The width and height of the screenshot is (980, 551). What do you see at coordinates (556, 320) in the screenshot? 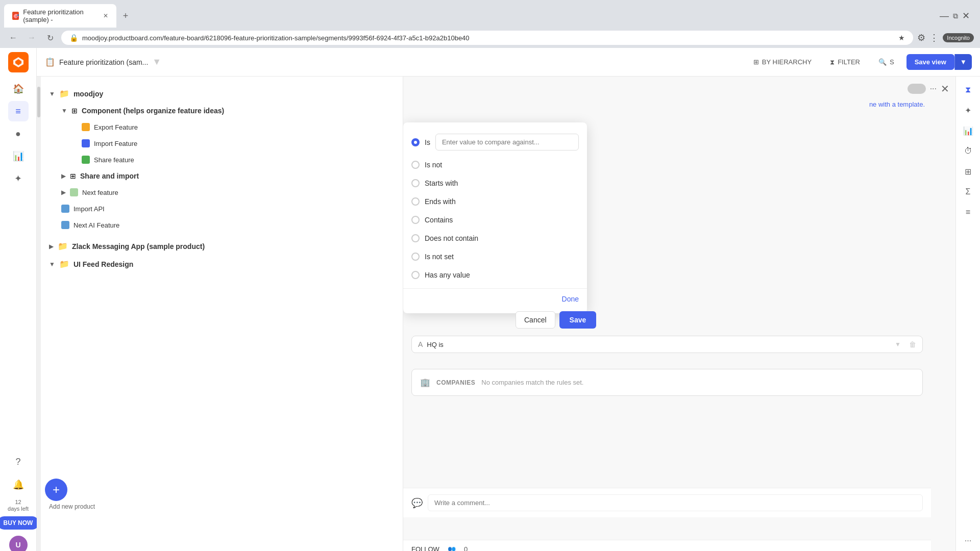
I see `action-buttons: Cancel Save` at bounding box center [556, 320].